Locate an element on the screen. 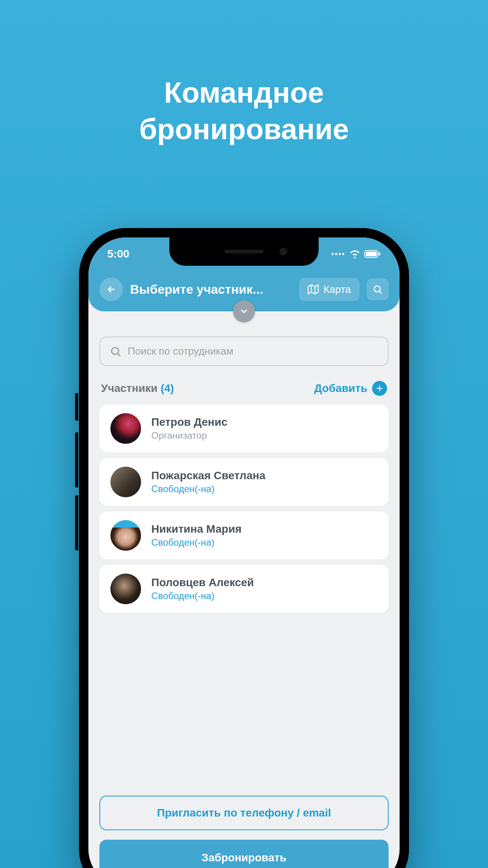  promo-line-2: бронирование is located at coordinates (244, 130).